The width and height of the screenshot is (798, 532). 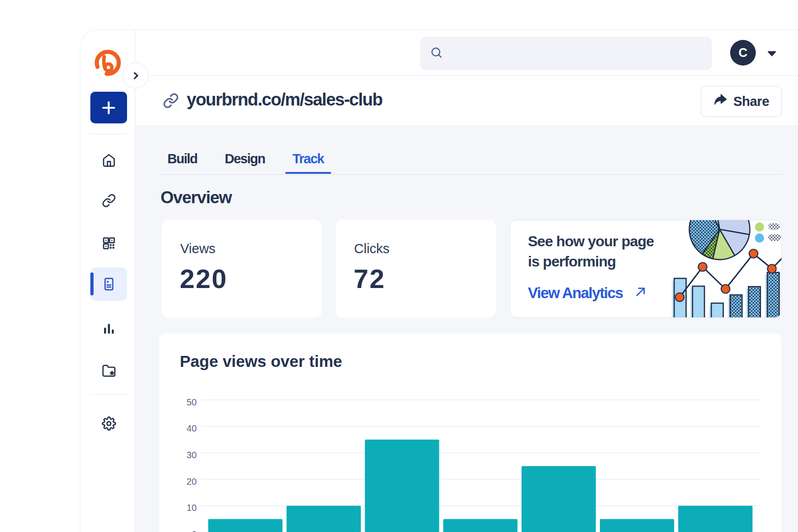 What do you see at coordinates (109, 161) in the screenshot?
I see `home-icon` at bounding box center [109, 161].